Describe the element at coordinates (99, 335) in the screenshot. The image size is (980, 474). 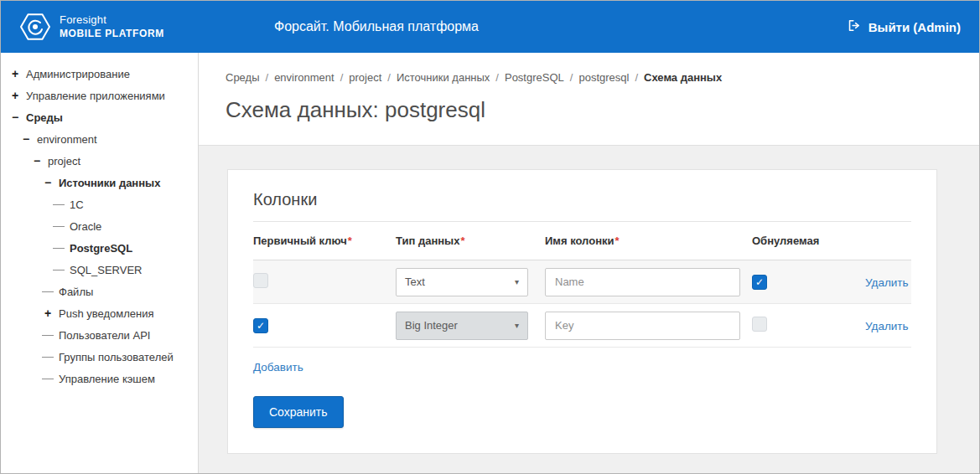
I see `sidebar-item-api-users: Пользователи API` at that location.